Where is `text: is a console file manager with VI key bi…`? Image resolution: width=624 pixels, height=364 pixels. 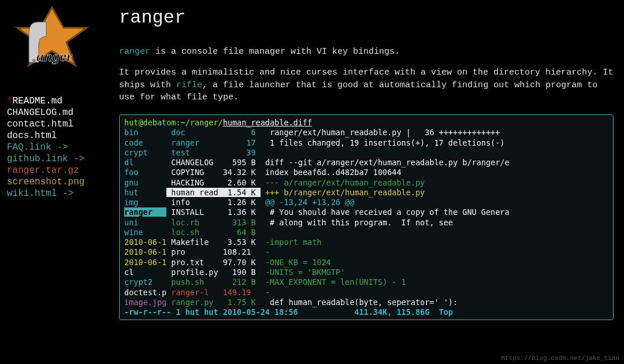 text: is a console file manager with VI key bi… is located at coordinates (275, 52).